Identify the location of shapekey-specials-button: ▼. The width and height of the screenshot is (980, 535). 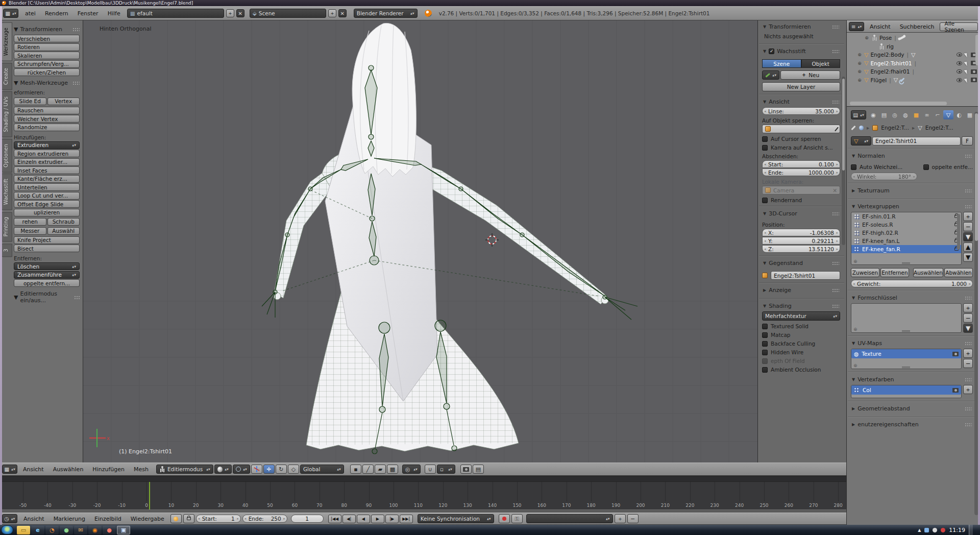
(968, 328).